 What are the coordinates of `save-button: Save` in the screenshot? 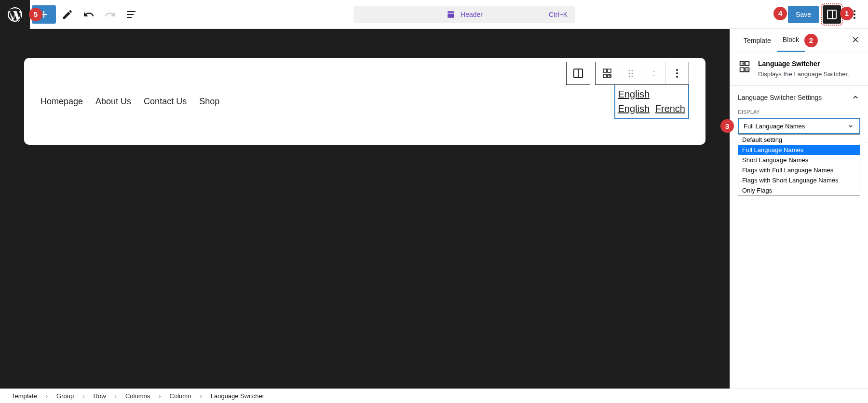 It's located at (803, 14).